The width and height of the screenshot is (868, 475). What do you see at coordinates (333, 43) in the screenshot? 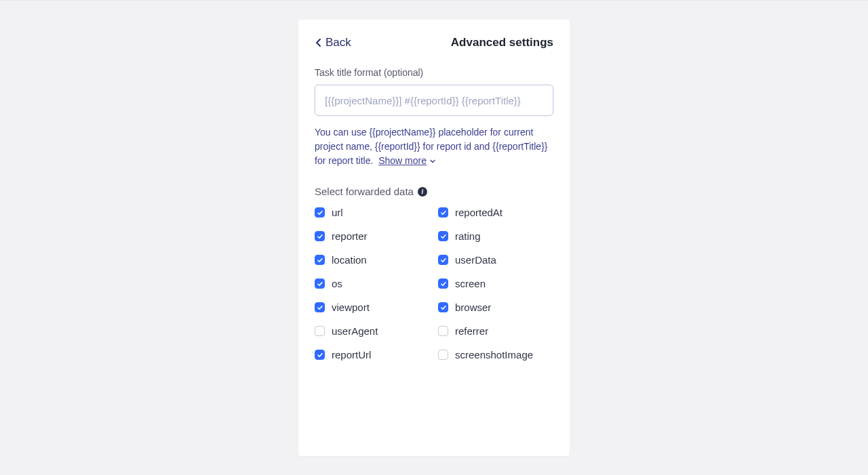
I see `back-button: Back` at bounding box center [333, 43].